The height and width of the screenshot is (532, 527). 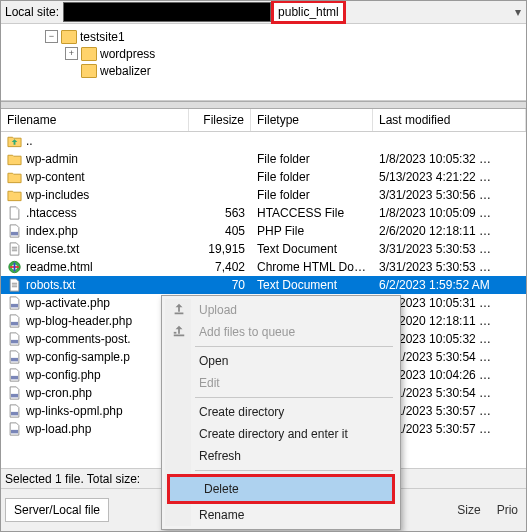 I want to click on file-modified: 5/13/2023 4:21:22 …, so click(x=450, y=177).